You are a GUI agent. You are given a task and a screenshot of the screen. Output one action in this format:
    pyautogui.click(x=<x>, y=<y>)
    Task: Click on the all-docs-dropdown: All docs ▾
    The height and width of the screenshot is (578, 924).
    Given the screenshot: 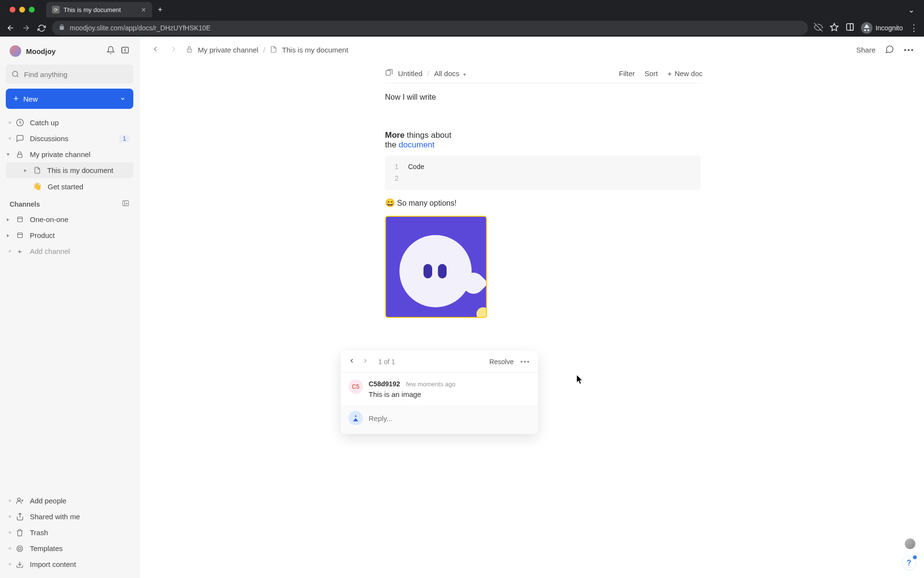 What is the action you would take?
    pyautogui.click(x=450, y=73)
    